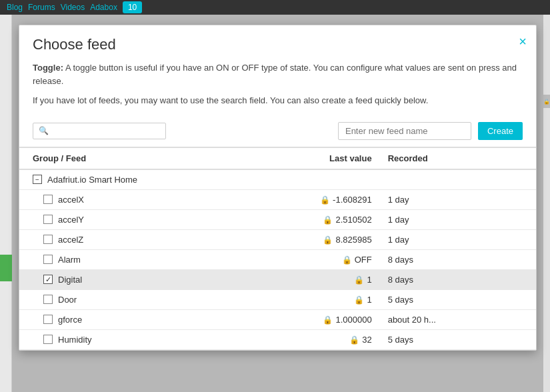 This screenshot has height=392, width=550. What do you see at coordinates (275, 75) in the screenshot?
I see `modal-description-text: A toggle button is useful if you have an…` at bounding box center [275, 75].